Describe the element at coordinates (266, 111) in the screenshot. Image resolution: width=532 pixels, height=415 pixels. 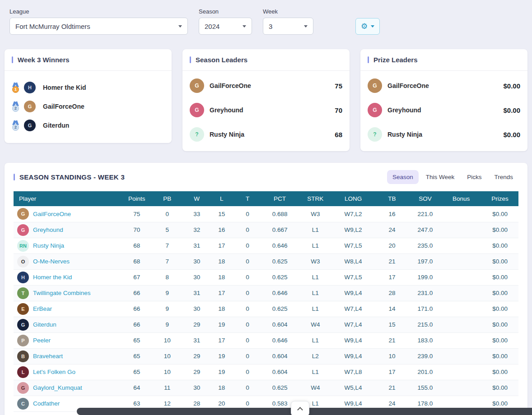
I see `season-leaders-list: GGailForceOne75GGreyhound70?Rusty Ninja6…` at that location.